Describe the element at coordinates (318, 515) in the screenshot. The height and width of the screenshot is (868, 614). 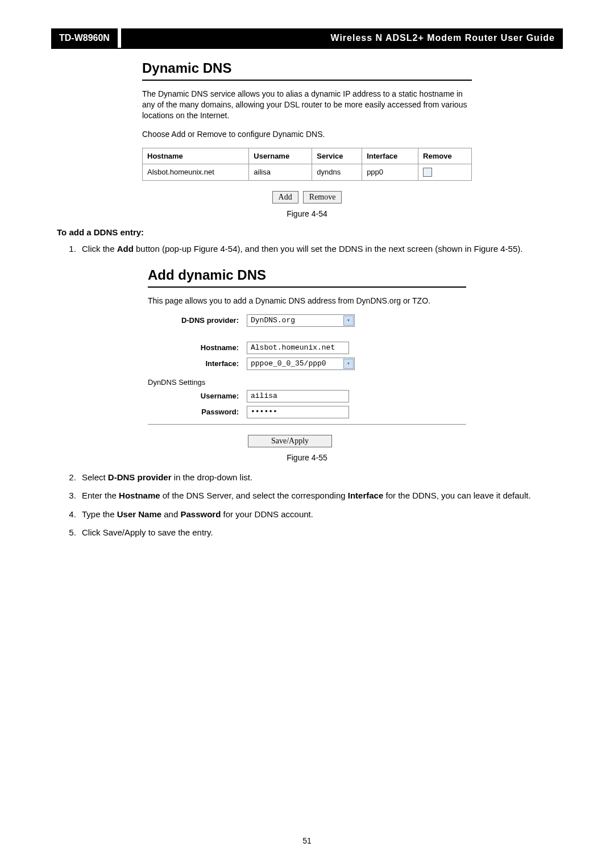
I see `step-4: Type the User Name and Password for your…` at that location.